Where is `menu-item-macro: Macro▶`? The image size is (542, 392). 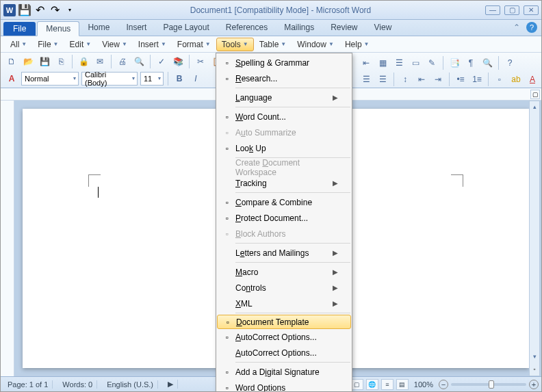 menu-item-macro: Macro▶ is located at coordinates (284, 272).